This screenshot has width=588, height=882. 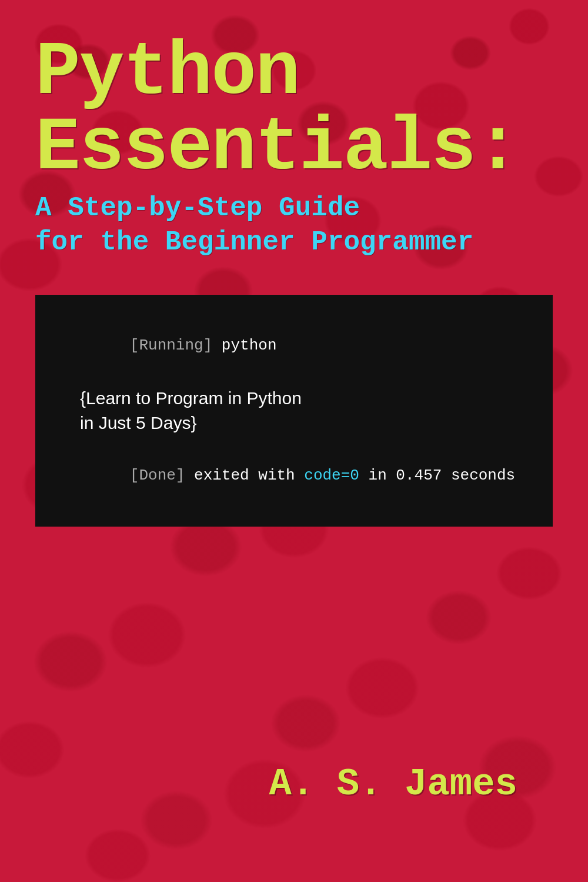 I want to click on title-line1: Python, so click(x=167, y=73).